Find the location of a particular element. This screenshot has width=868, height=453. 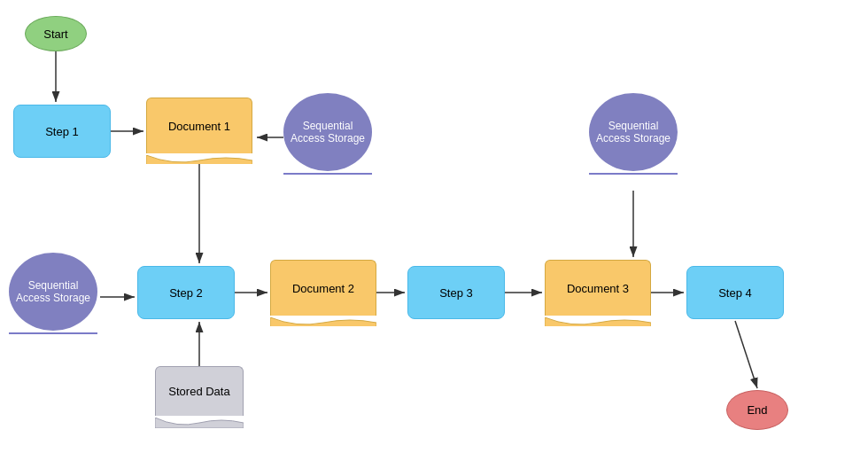

stored-data-label: Stored Data is located at coordinates (198, 392).